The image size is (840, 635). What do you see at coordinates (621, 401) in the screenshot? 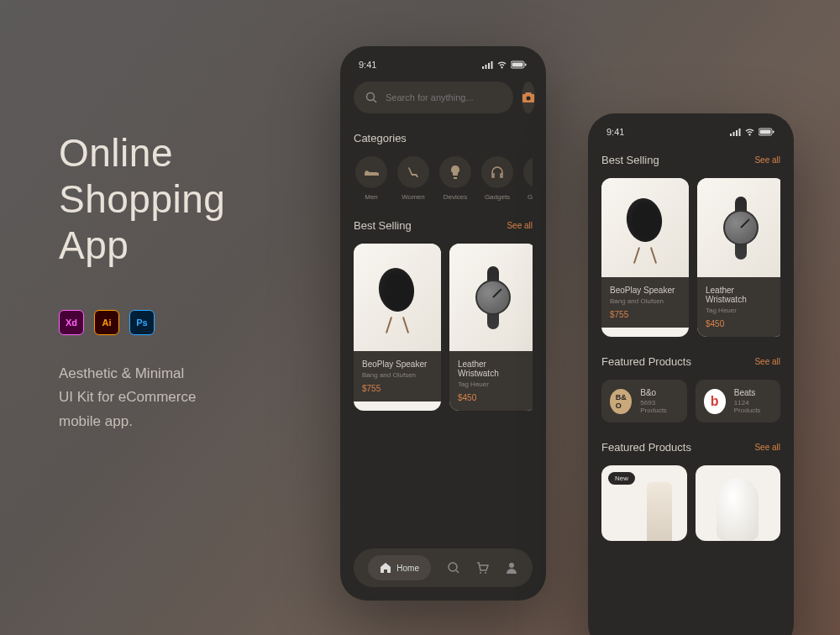
I see `brand-bo-icon: B&O` at bounding box center [621, 401].